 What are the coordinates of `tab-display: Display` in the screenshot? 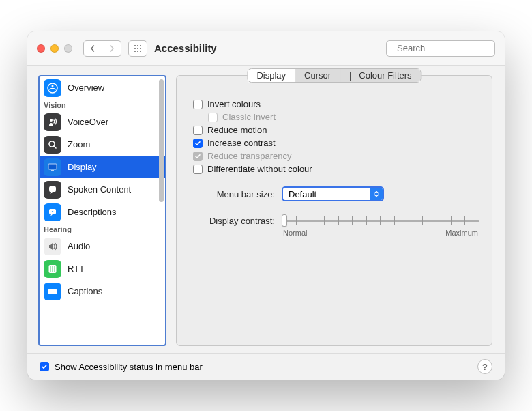 It's located at (271, 75).